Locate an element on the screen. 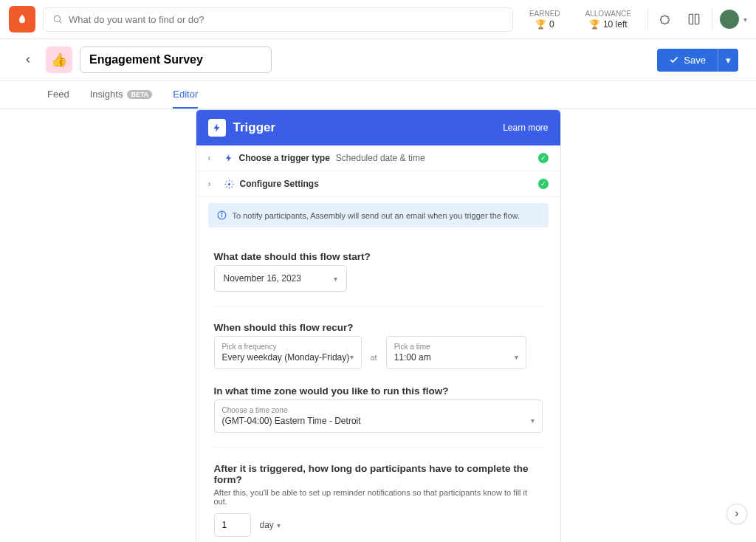  tab-editor: Editor is located at coordinates (185, 95).